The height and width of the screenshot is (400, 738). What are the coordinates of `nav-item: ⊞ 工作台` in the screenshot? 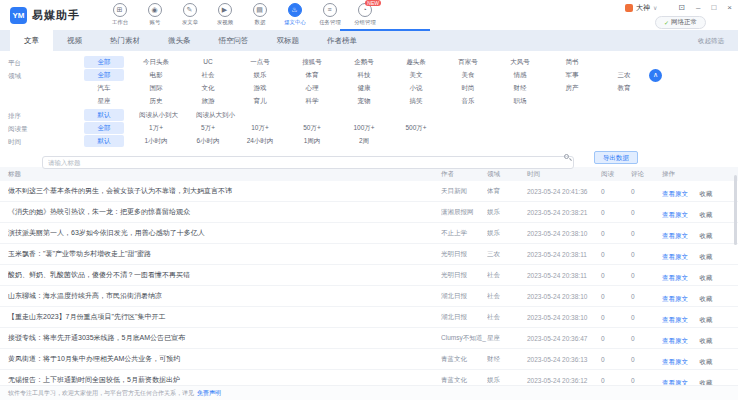 It's located at (120, 15).